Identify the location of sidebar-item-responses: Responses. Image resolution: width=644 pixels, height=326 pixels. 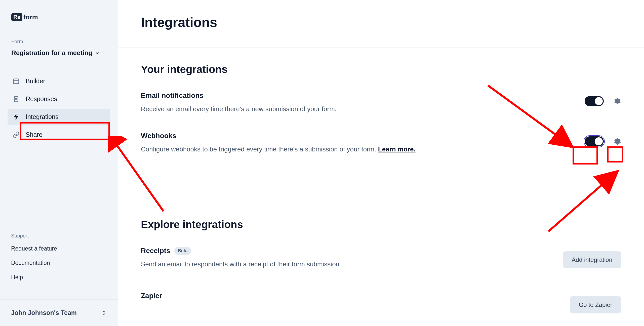
(59, 99).